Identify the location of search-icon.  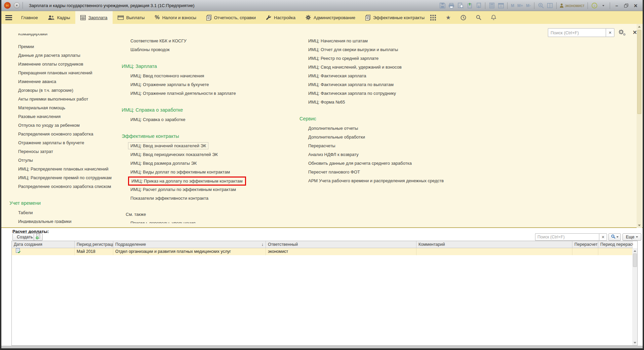
(479, 17).